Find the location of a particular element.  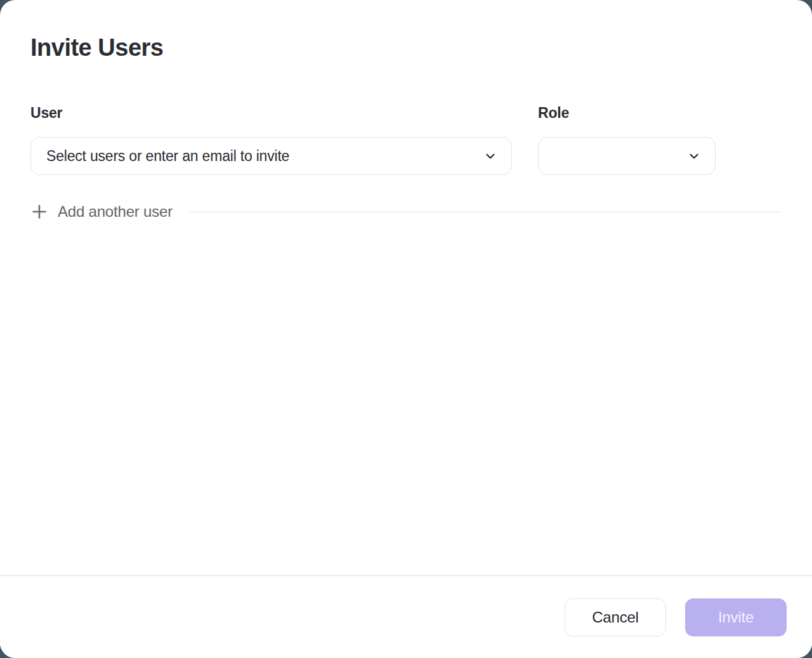

add-user-divider is located at coordinates (485, 212).